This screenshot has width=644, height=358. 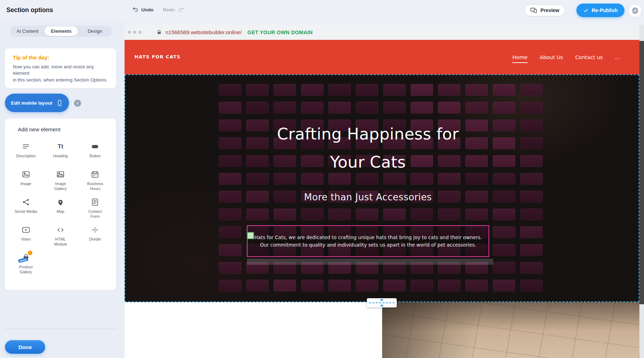 I want to click on topbar: Section options Undo Redo Preview Re-Pub…, so click(x=322, y=10).